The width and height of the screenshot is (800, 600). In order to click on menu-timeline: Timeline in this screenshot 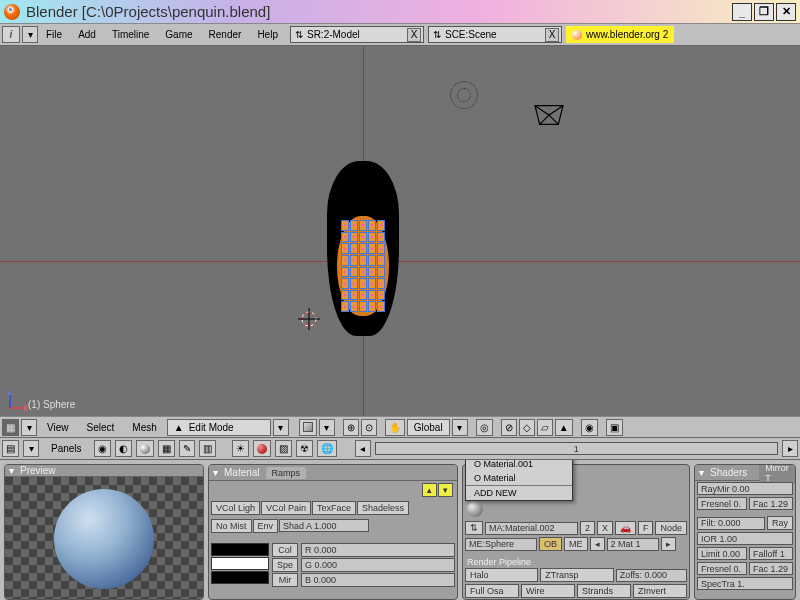, I will do `click(130, 34)`.